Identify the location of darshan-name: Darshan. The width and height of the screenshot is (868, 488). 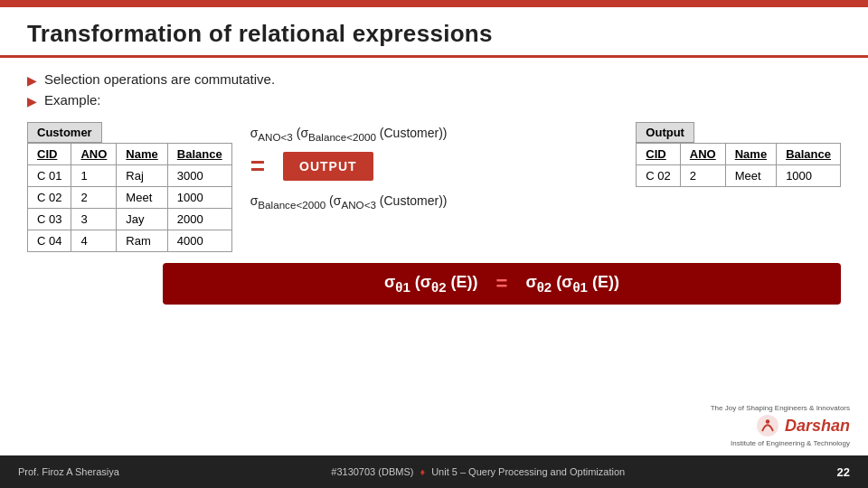
(817, 427).